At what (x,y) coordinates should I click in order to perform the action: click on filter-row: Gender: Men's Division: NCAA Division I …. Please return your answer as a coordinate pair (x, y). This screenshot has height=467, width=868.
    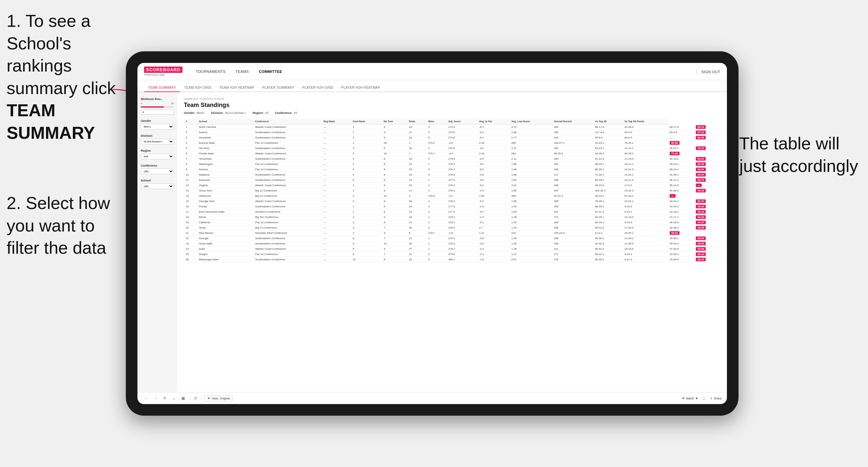
    Looking at the image, I should click on (452, 113).